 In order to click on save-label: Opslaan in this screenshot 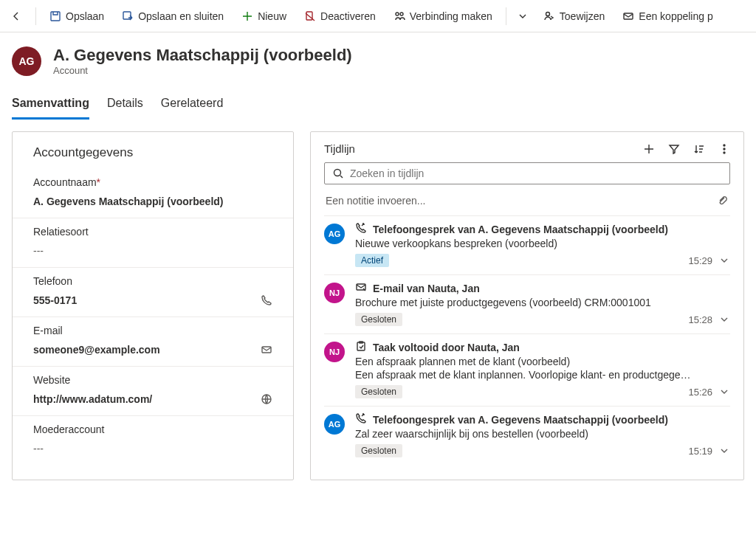, I will do `click(85, 16)`.